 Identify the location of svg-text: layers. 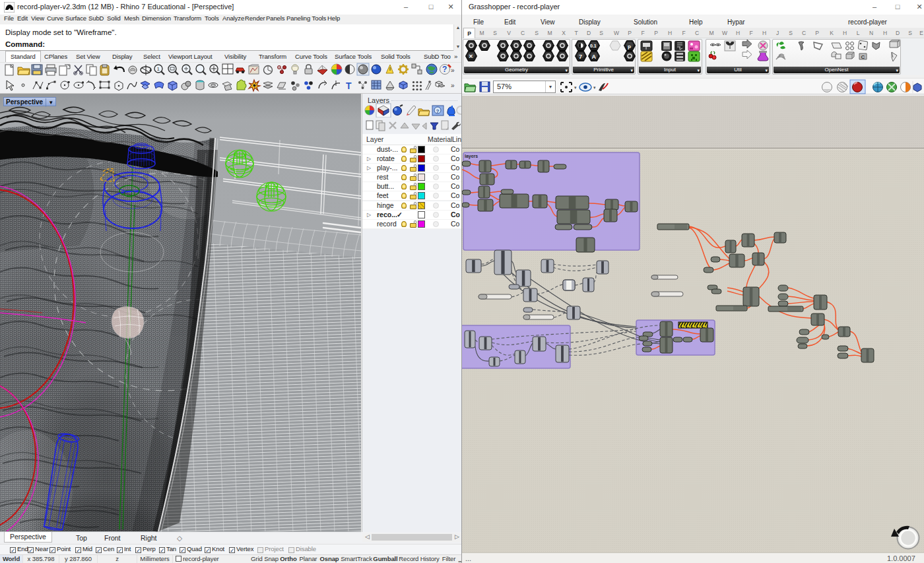
(471, 156).